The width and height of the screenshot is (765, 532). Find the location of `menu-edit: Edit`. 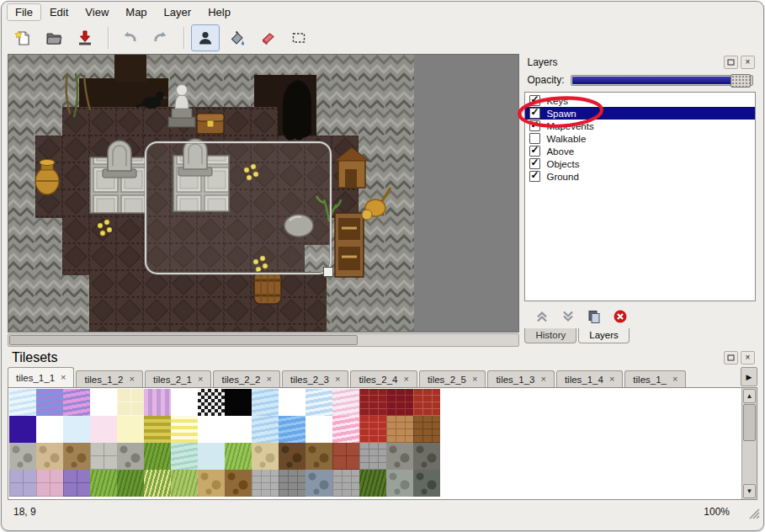

menu-edit: Edit is located at coordinates (59, 12).